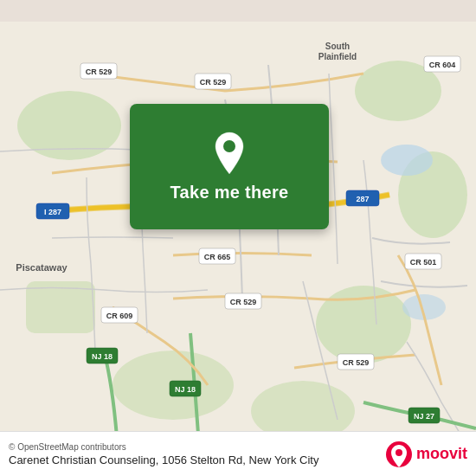 The width and height of the screenshot is (476, 476). What do you see at coordinates (230, 192) in the screenshot?
I see `take-me-there-label: Take me there` at bounding box center [230, 192].